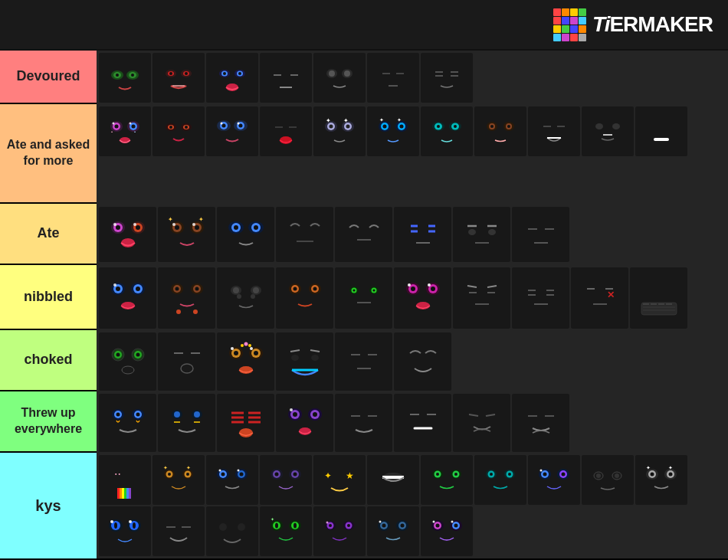  Describe the element at coordinates (339, 480) in the screenshot. I see `face-svg: ✦ ★` at that location.